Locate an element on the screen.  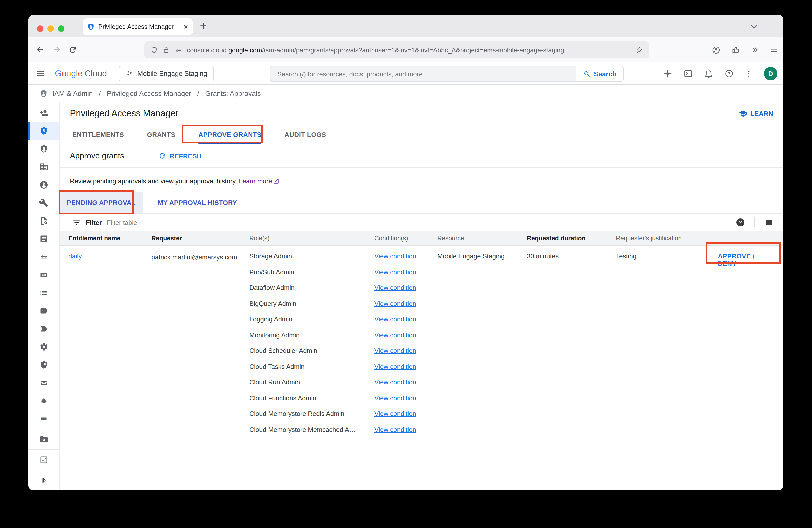
breadcrumb-page: Grants: Approvals is located at coordinates (233, 93).